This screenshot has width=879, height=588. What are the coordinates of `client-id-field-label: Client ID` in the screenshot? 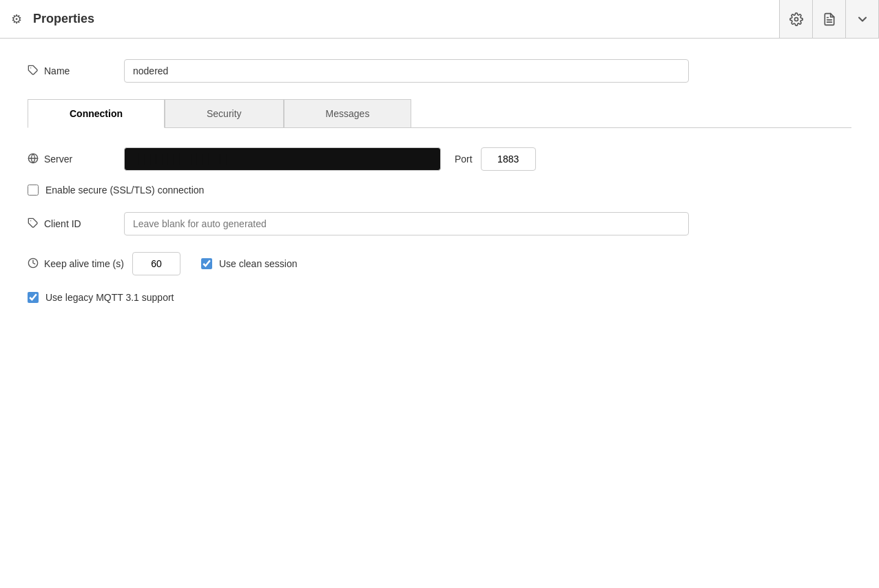 It's located at (63, 224).